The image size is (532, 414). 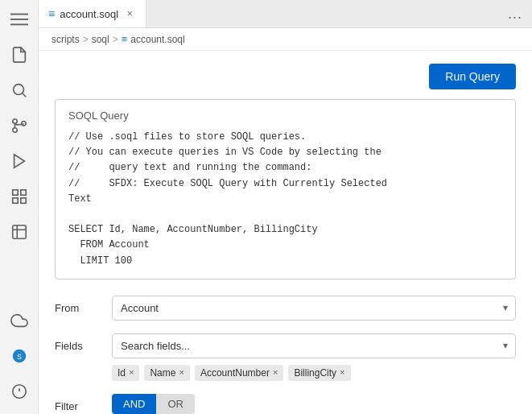 What do you see at coordinates (235, 373) in the screenshot?
I see `tag-accountnumber-label: AccountNumber` at bounding box center [235, 373].